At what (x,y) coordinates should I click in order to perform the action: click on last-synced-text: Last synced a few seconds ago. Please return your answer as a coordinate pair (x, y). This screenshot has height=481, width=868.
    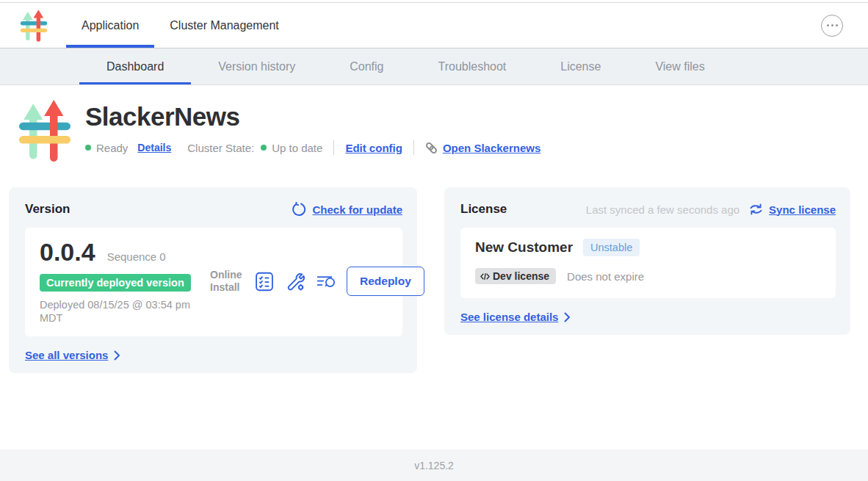
    Looking at the image, I should click on (662, 210).